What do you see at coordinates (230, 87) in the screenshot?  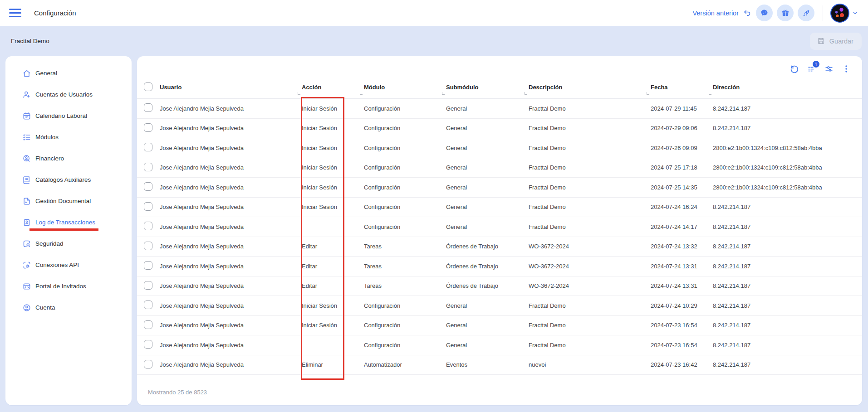 I see `column-header-usuario: Usuario` at bounding box center [230, 87].